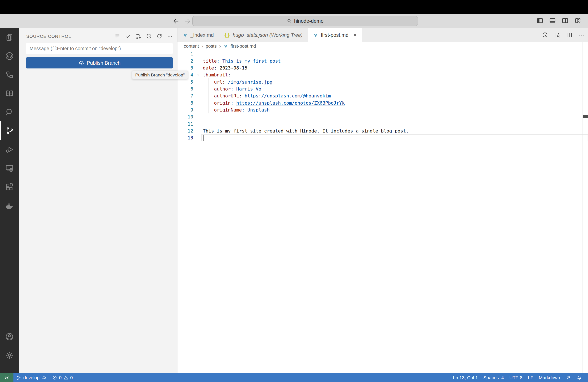  I want to click on sidebar-item-docs, so click(9, 93).